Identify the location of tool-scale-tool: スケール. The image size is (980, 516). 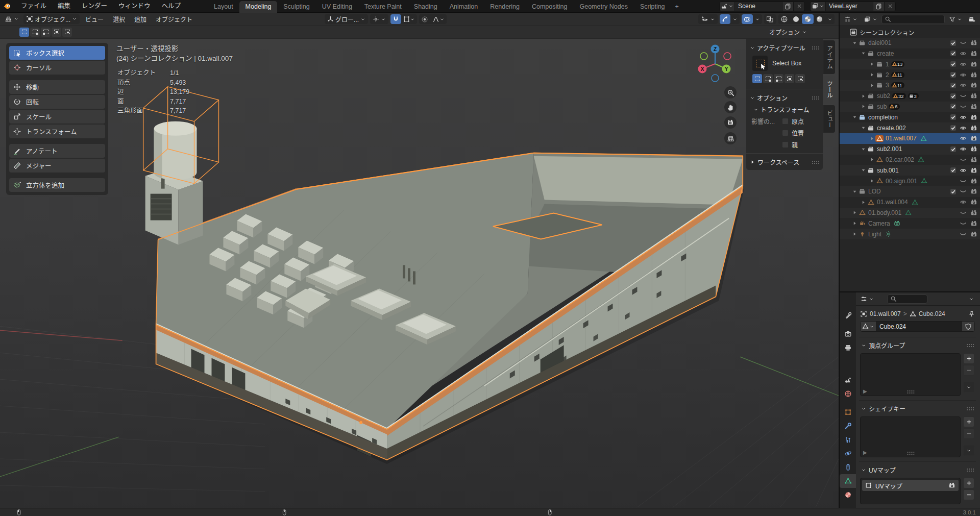
(57, 116).